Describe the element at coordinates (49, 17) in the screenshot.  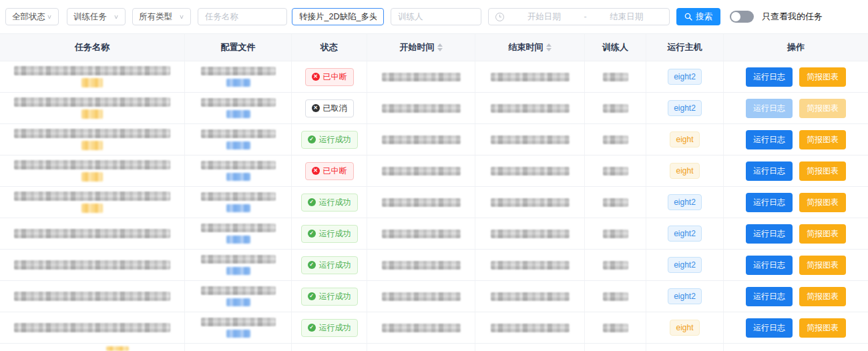
I see `chevron-down-icon: ∨` at that location.